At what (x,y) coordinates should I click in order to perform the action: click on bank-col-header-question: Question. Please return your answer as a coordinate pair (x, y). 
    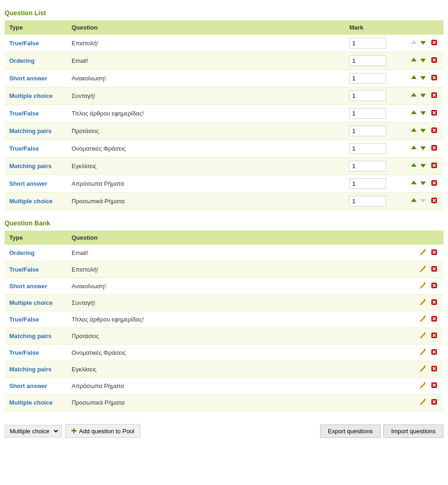
    Looking at the image, I should click on (236, 237).